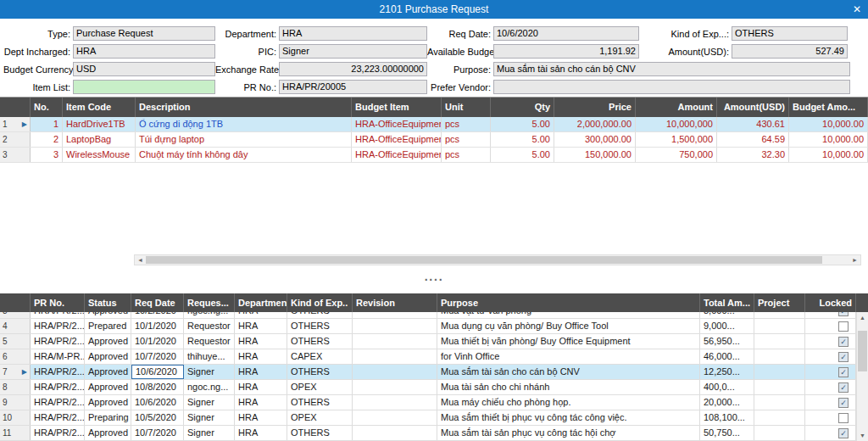 The width and height of the screenshot is (868, 441). Describe the element at coordinates (863, 351) in the screenshot. I see `vertical-scrollbar-thumb` at that location.